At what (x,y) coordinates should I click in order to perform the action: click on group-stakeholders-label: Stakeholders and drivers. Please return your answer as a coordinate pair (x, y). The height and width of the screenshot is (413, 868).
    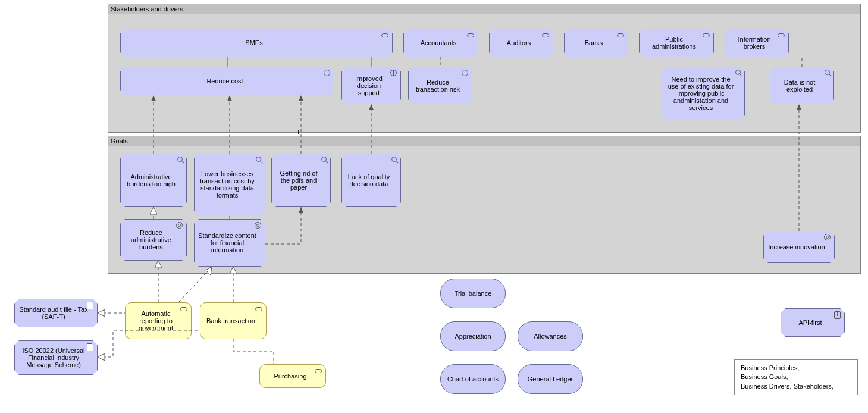
    Looking at the image, I should click on (147, 9).